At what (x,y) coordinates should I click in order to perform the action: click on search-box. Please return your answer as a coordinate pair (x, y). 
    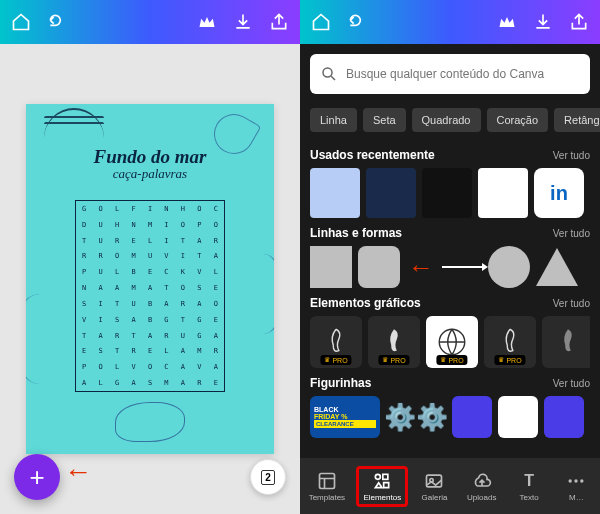
    Looking at the image, I should click on (450, 74).